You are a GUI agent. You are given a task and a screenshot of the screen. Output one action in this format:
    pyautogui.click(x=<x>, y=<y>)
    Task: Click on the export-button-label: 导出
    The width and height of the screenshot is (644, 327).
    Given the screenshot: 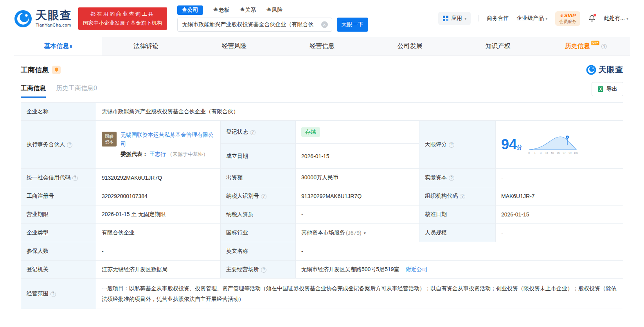 What is the action you would take?
    pyautogui.click(x=612, y=89)
    